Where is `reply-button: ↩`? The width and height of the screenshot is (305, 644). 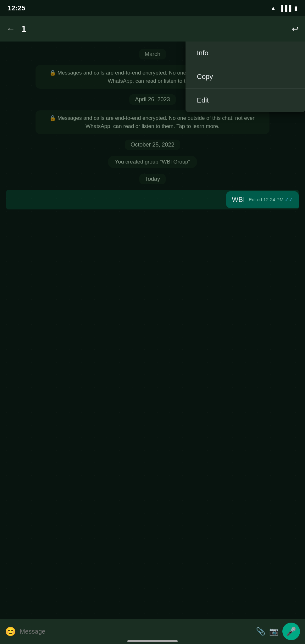
reply-button: ↩ is located at coordinates (295, 29).